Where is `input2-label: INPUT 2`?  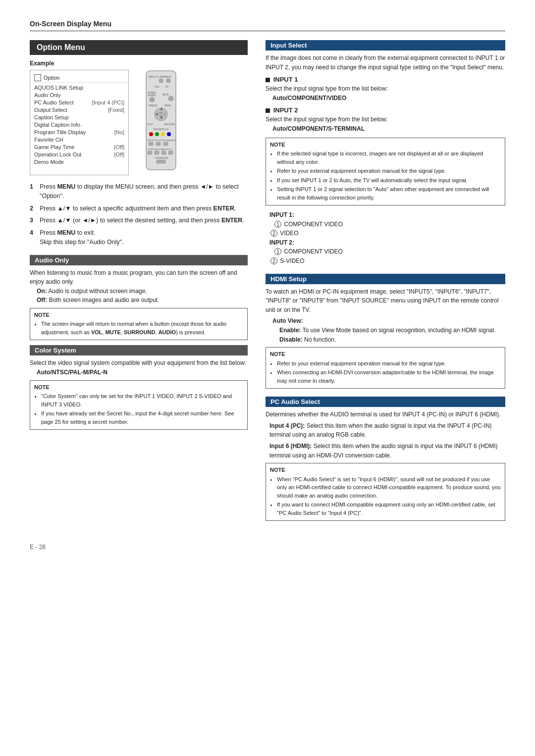
input2-label: INPUT 2 is located at coordinates (286, 110).